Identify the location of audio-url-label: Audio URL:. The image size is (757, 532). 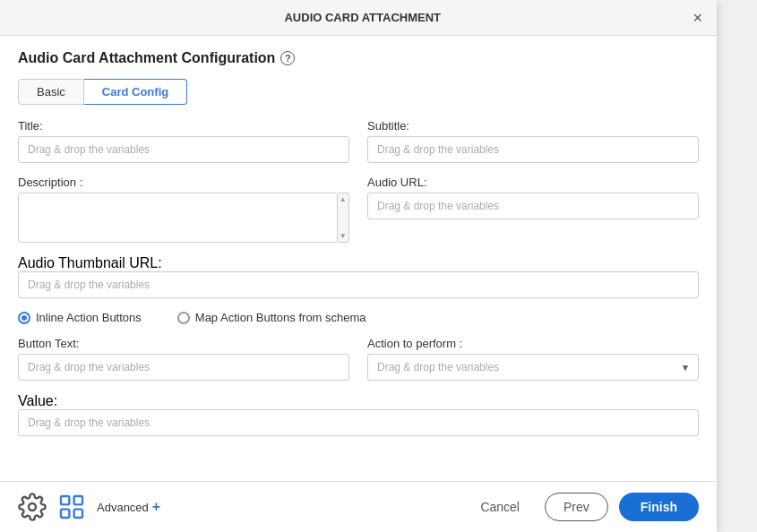
(533, 183).